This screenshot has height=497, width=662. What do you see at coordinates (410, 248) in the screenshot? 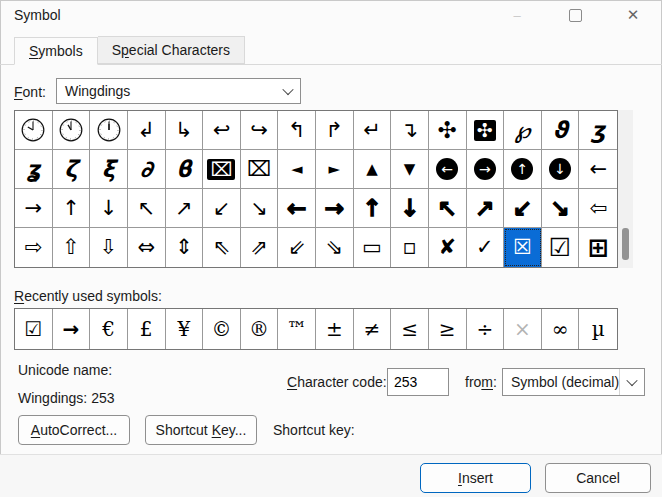
I see `grid-cell: ▫` at bounding box center [410, 248].